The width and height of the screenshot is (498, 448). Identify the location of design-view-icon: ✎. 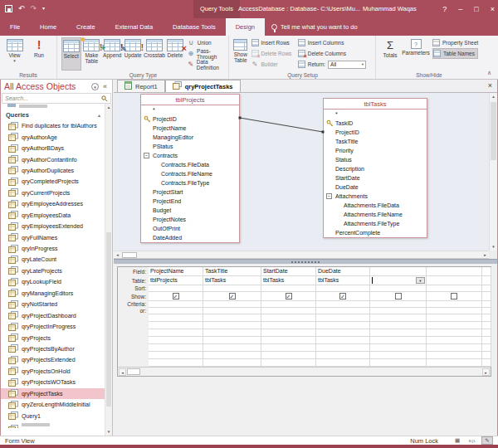
(487, 441).